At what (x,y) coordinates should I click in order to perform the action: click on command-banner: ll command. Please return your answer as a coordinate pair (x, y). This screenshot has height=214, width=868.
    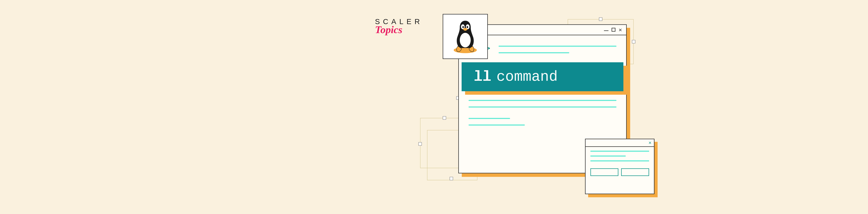
    Looking at the image, I should click on (542, 77).